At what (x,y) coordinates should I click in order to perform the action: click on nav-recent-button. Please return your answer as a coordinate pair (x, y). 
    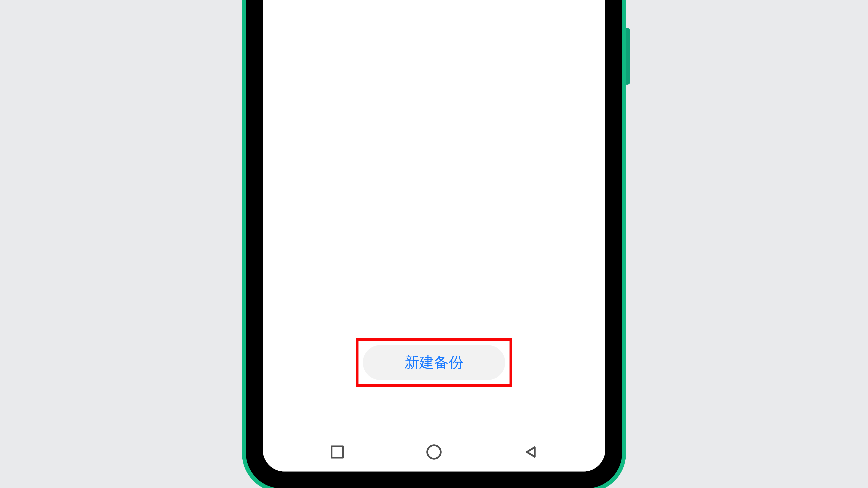
    Looking at the image, I should click on (337, 452).